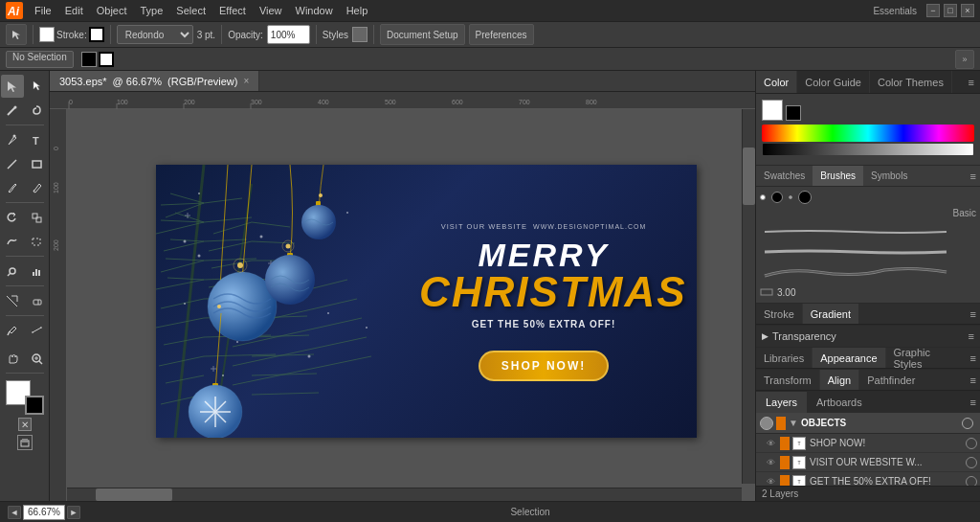  What do you see at coordinates (89, 59) in the screenshot?
I see `fill-black-swatch` at bounding box center [89, 59].